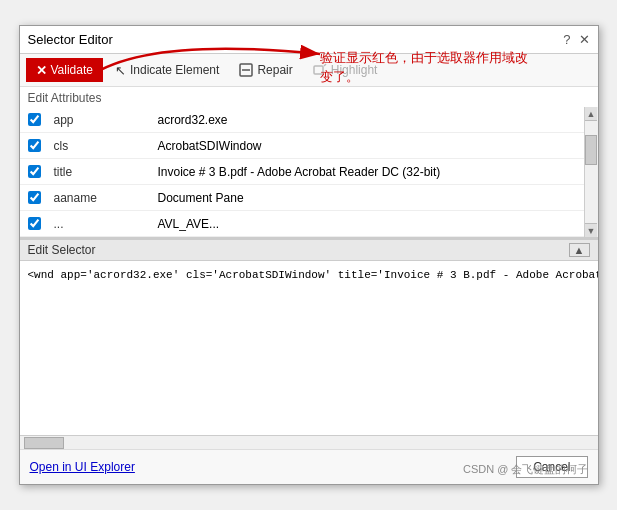  I want to click on cursor-icon: ↖, so click(120, 70).